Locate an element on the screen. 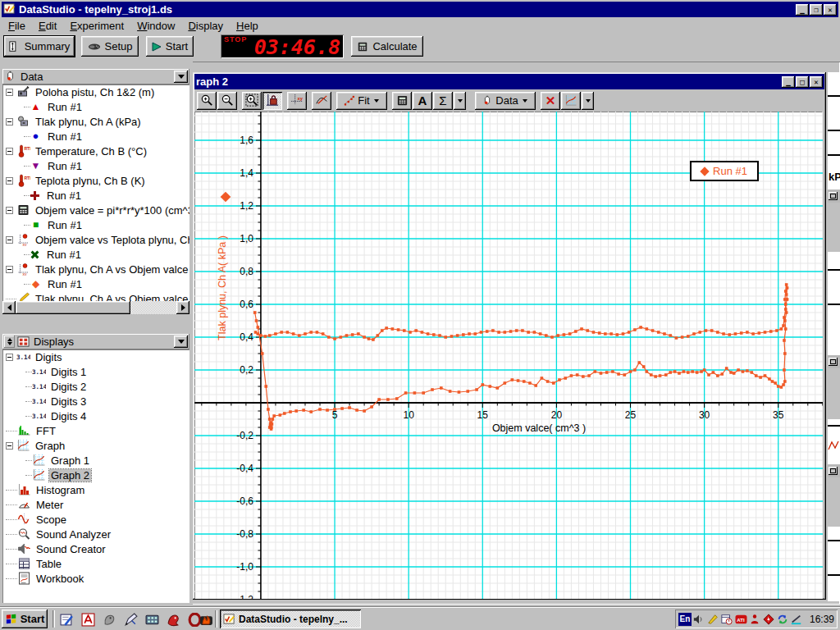  display-item-fft: FFT is located at coordinates (96, 431).